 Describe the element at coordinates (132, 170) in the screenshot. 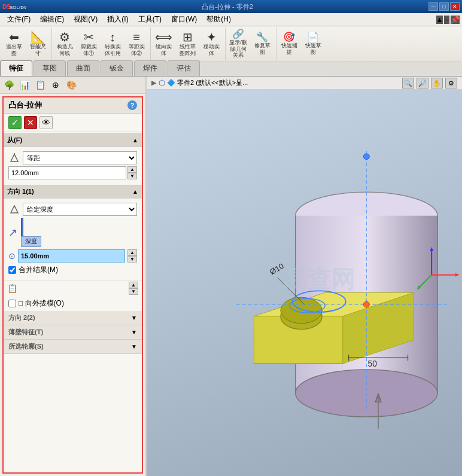

I see `from-distance-up: ▲` at that location.